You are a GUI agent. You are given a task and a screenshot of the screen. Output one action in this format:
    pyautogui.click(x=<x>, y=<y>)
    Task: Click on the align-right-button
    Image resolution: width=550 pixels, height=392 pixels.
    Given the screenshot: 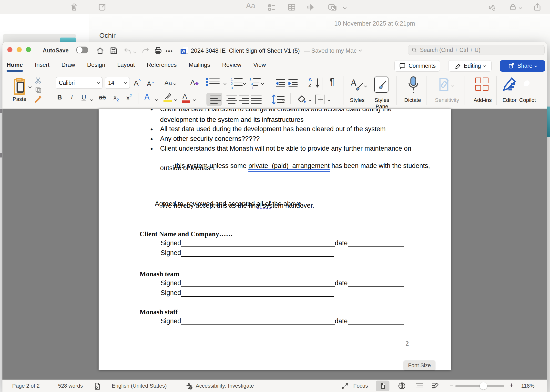 What is the action you would take?
    pyautogui.click(x=244, y=99)
    